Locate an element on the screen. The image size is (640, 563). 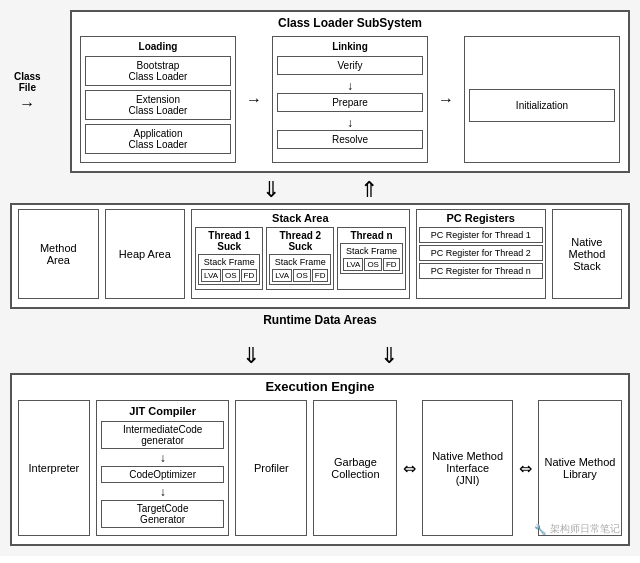
thread-2-box: Thread 2Suck Stack Frame LVA OS FD is located at coordinates (300, 258).